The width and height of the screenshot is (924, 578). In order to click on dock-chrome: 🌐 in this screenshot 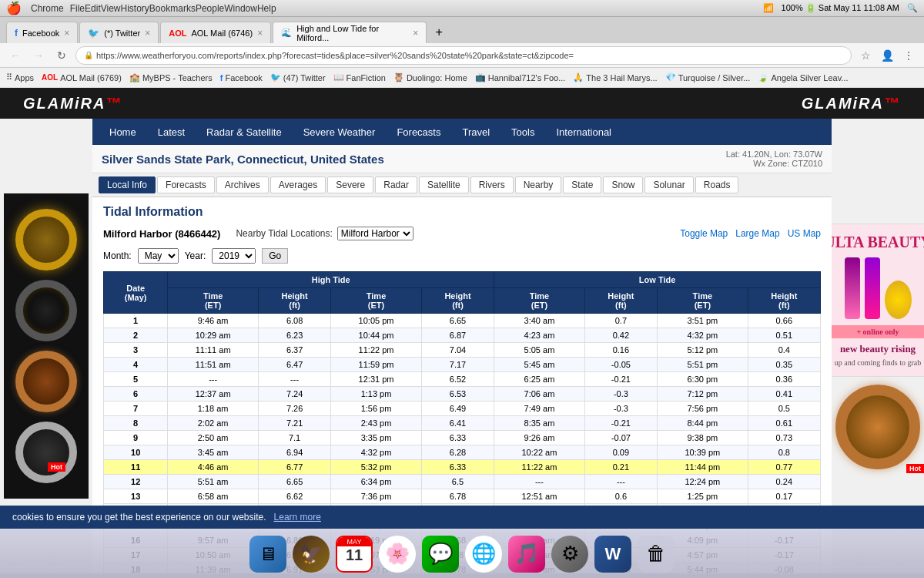, I will do `click(484, 554)`.